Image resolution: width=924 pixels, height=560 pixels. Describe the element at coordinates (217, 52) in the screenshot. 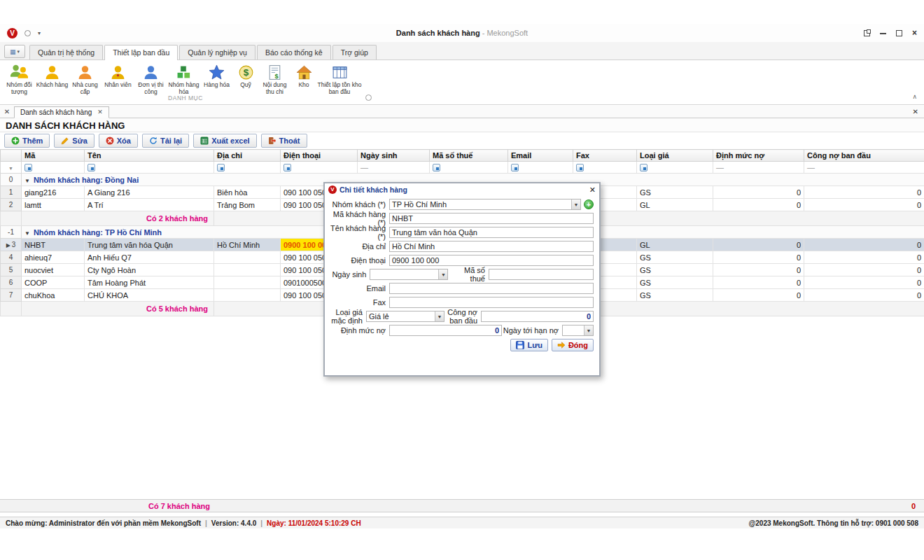

I see `ribbon-tab-nghiep-vu: Quản lý nghiệp vụ` at that location.